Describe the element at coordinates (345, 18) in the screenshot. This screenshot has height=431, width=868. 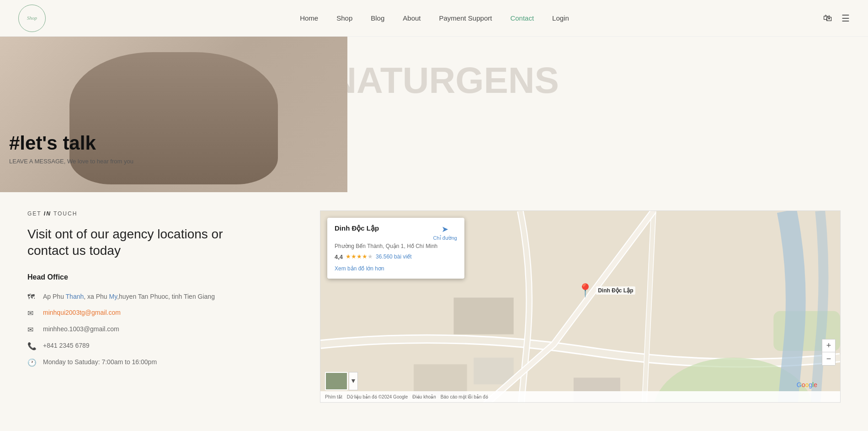
I see `nav-link-shop: Shop` at that location.